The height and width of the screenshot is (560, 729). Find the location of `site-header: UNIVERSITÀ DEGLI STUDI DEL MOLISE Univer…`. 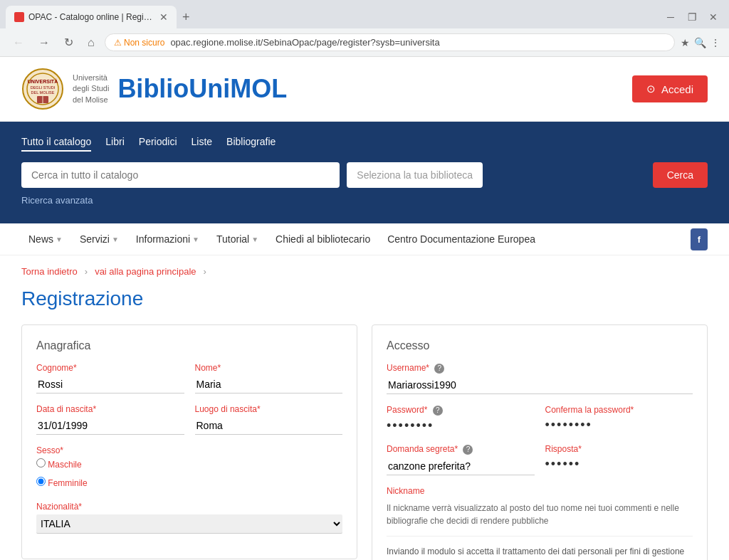

site-header: UNIVERSITÀ DEGLI STUDI DEL MOLISE Univer… is located at coordinates (364, 90).